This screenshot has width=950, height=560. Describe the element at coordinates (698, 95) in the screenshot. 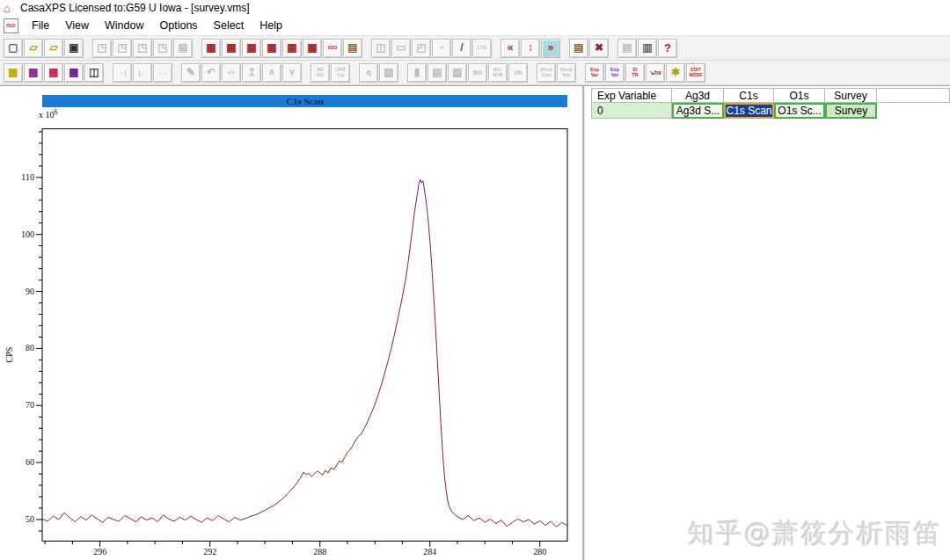

I see `column-tab-ag3d: Ag3d` at that location.